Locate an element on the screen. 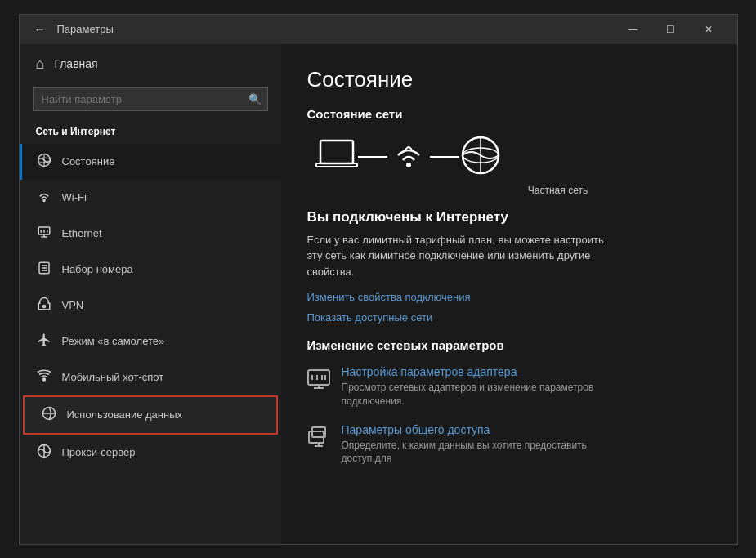  sidebar-item-wifi: Wi-Fi is located at coordinates (150, 198).